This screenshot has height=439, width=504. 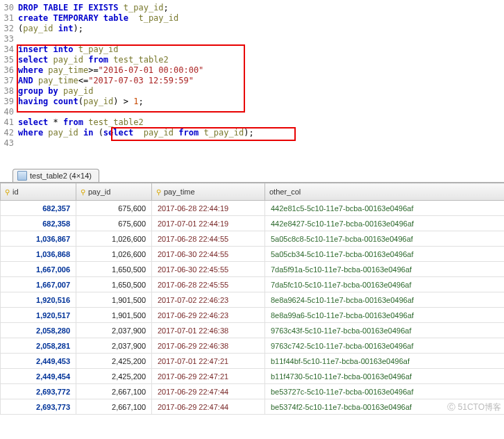 I want to click on line-number: 30, so click(x=8, y=8).